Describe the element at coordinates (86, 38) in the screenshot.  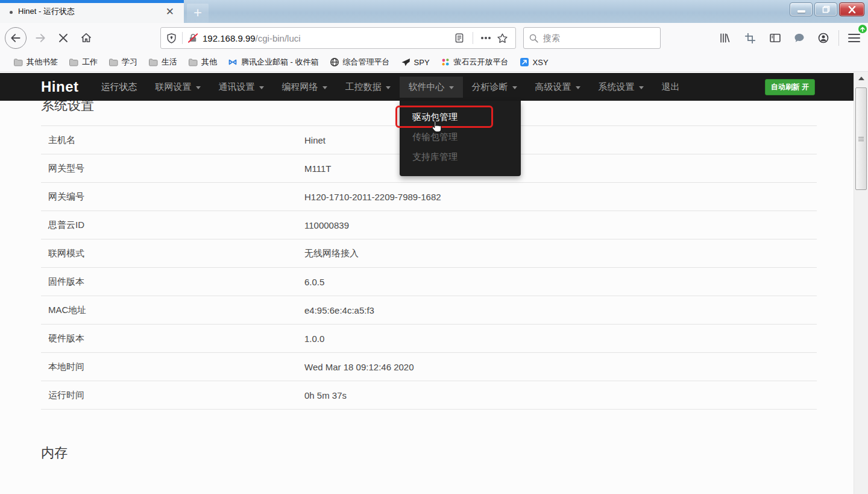
I see `home-button` at that location.